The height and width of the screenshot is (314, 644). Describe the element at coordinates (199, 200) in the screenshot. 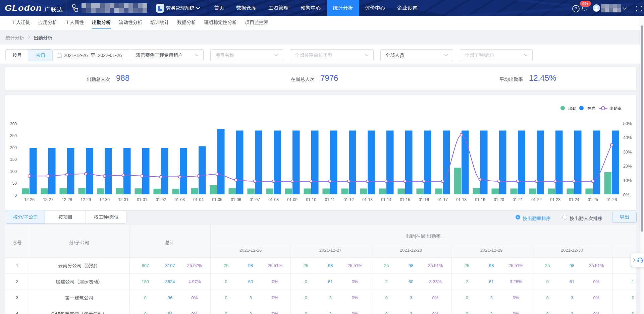

I see `svg-text: 01-04` at that location.